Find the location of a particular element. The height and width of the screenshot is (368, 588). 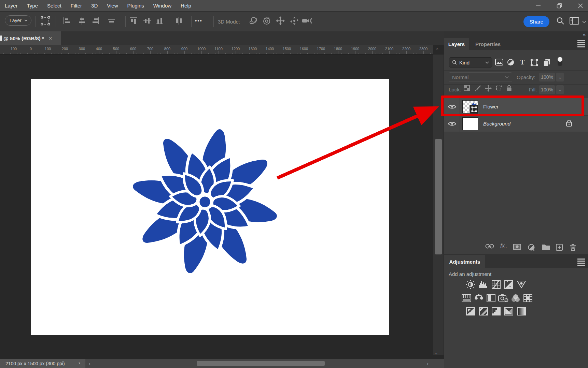

selective-color-icon is located at coordinates (509, 312).